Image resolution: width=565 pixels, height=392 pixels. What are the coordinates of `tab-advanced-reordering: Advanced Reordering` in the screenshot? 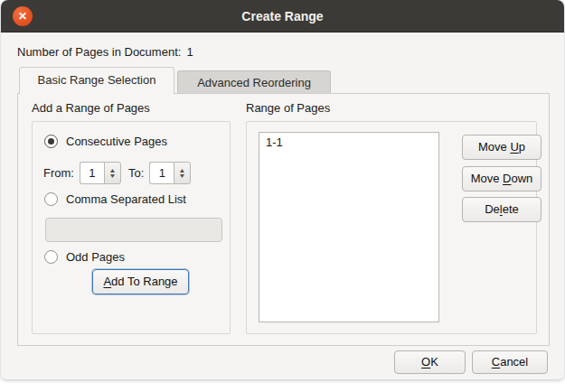 It's located at (254, 82).